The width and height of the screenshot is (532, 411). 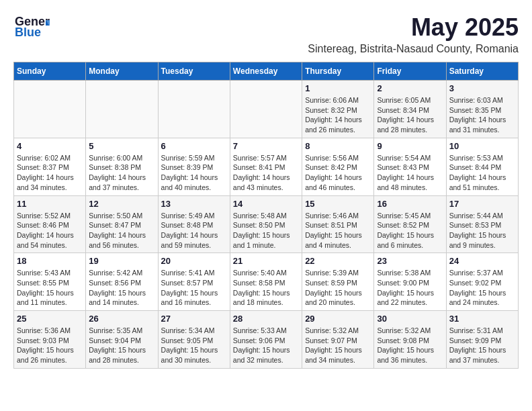 What do you see at coordinates (266, 146) in the screenshot?
I see `day-number: 7` at bounding box center [266, 146].